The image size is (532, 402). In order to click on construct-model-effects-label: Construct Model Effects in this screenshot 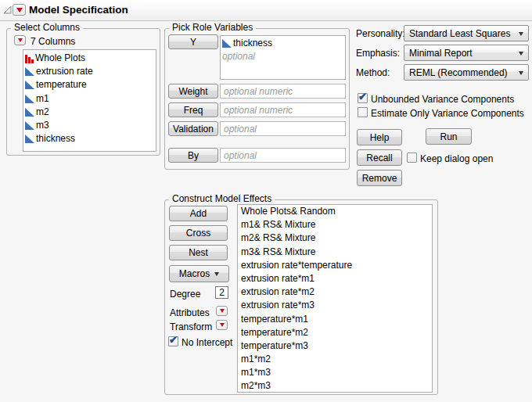, I will do `click(222, 199)`.